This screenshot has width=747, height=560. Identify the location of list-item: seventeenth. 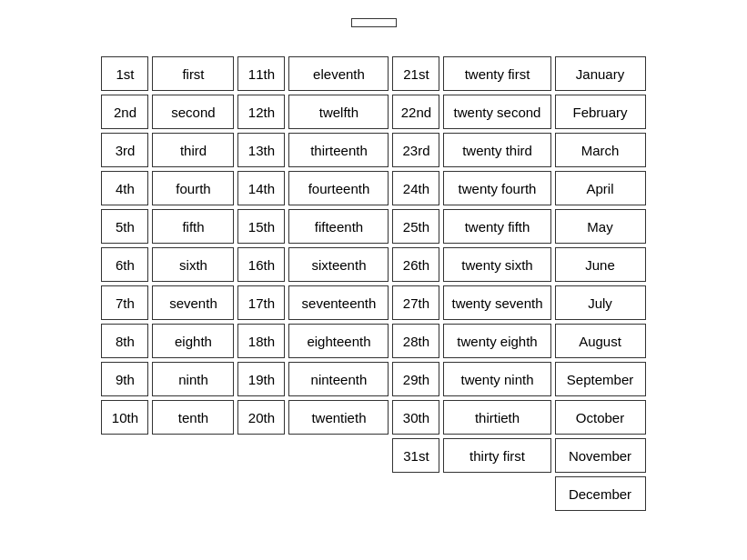
(338, 303).